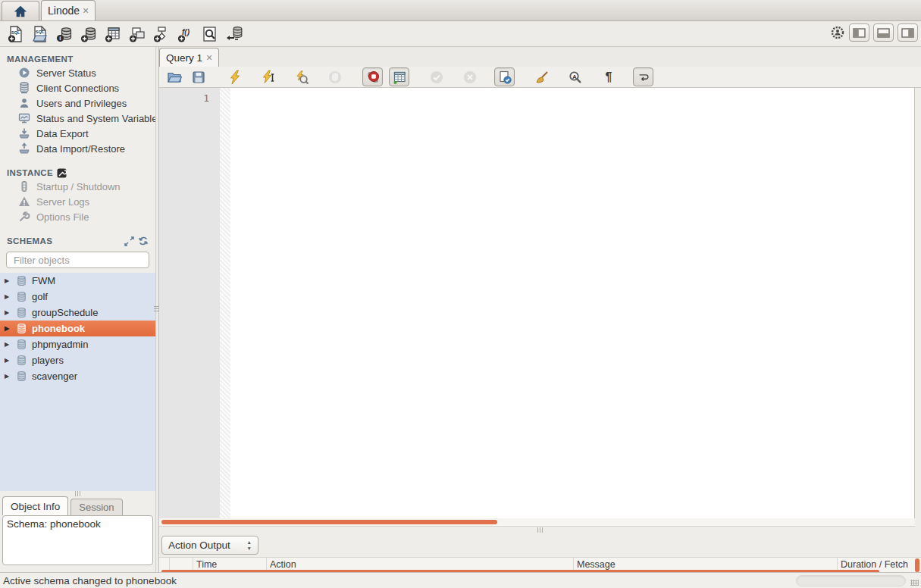 This screenshot has height=588, width=921. Describe the element at coordinates (199, 77) in the screenshot. I see `save-button` at that location.